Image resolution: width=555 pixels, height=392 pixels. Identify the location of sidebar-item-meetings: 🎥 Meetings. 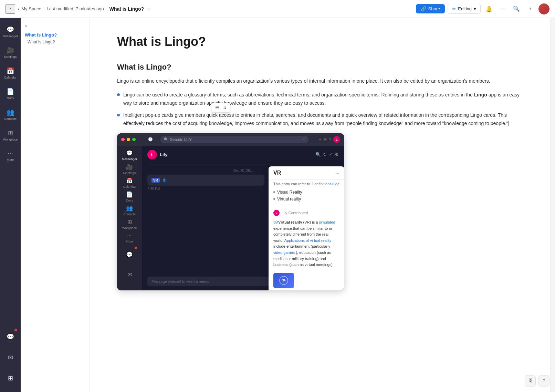
(10, 52).